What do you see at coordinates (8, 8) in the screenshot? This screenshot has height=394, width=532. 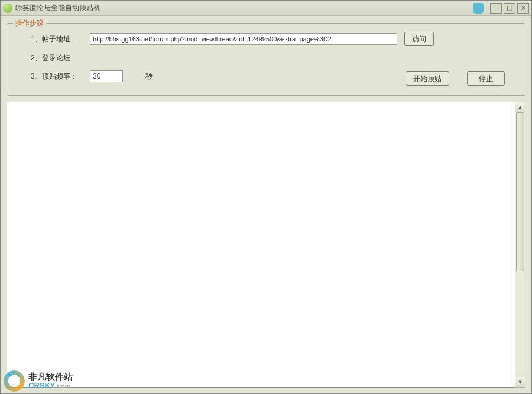 I see `app-icon` at bounding box center [8, 8].